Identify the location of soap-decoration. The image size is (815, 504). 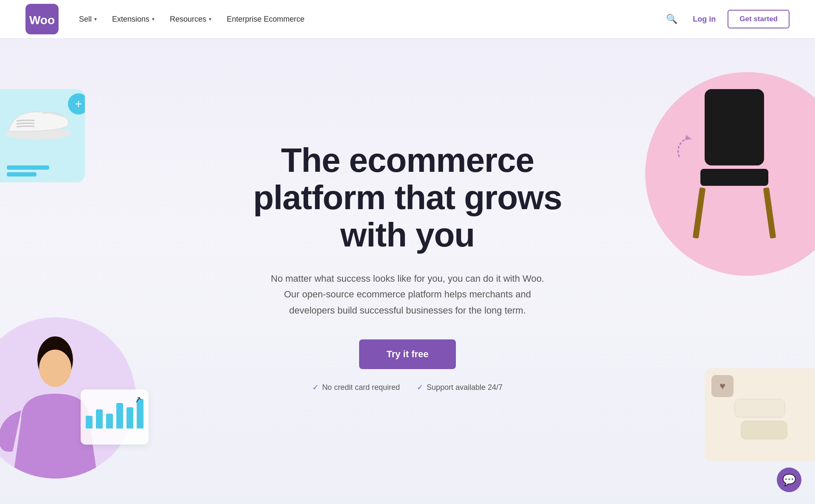
(760, 419).